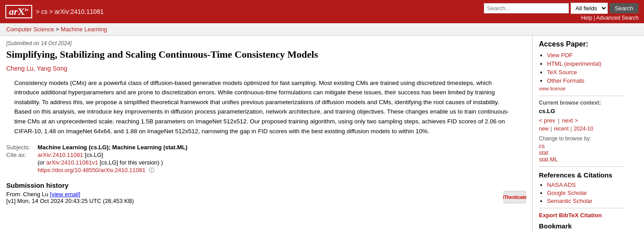 The height and width of the screenshot is (232, 644). Describe the element at coordinates (581, 139) in the screenshot. I see `browse-by-label: Change to browse by:` at that location.